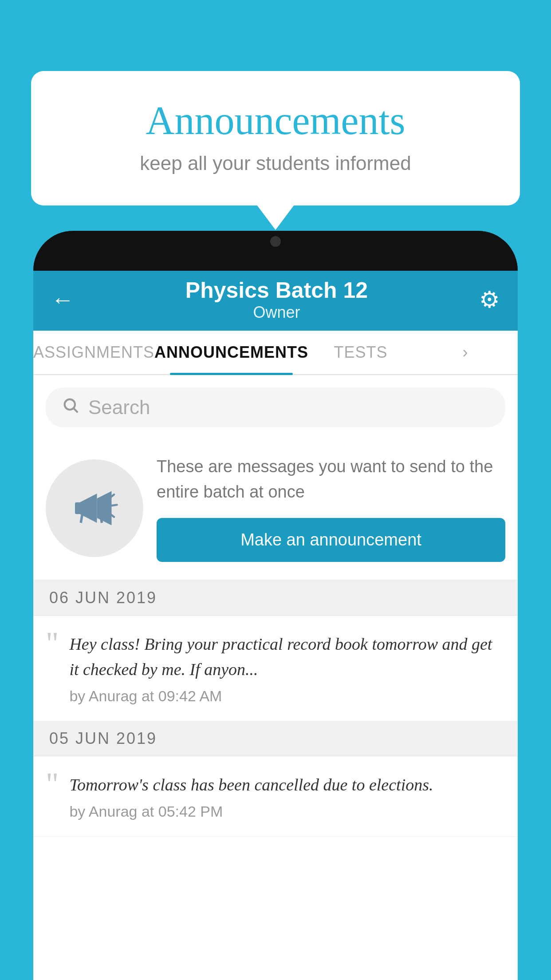 Image resolution: width=551 pixels, height=980 pixels. What do you see at coordinates (277, 300) in the screenshot?
I see `header-center: Physics Batch 12 Owner` at bounding box center [277, 300].